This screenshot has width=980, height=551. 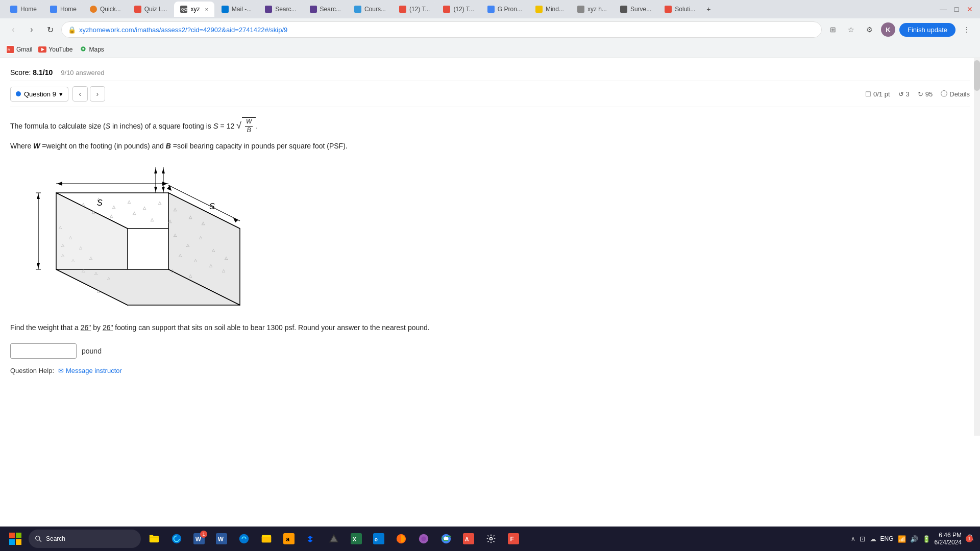 I want to click on question-meta: ☐ 0/1 pt ↺ 3 ↻ 95 ⓘ Details, so click(x=918, y=94).